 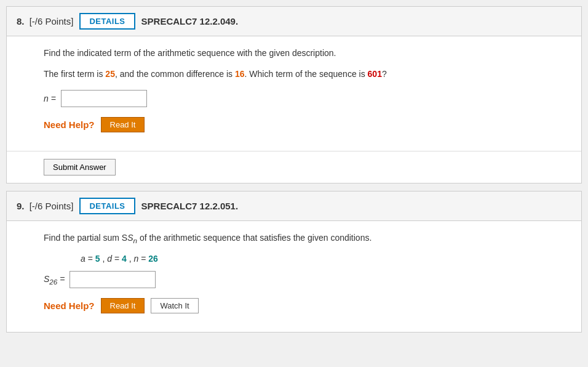 I want to click on problem-9-conditions: a = 5 , d = 4 , n = 26, so click(x=312, y=259).